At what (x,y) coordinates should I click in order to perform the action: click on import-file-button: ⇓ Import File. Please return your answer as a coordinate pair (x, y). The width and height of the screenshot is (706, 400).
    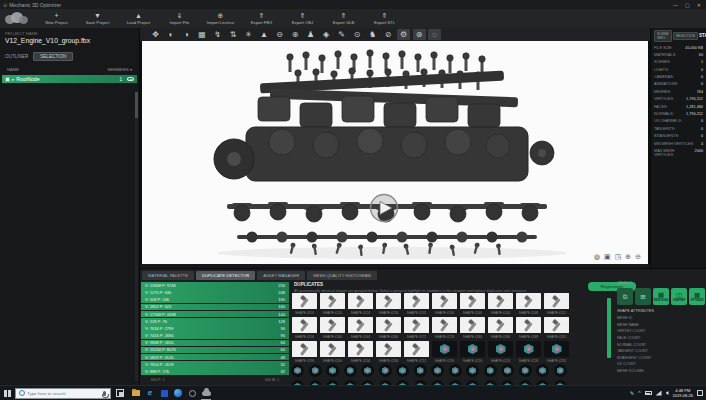
    Looking at the image, I should click on (180, 18).